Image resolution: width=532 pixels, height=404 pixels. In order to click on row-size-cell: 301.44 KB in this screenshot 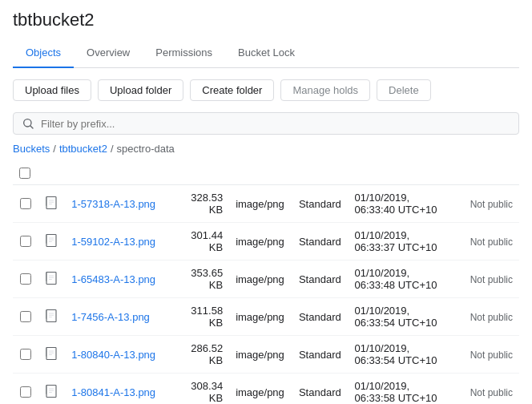, I will do `click(204, 242)`.